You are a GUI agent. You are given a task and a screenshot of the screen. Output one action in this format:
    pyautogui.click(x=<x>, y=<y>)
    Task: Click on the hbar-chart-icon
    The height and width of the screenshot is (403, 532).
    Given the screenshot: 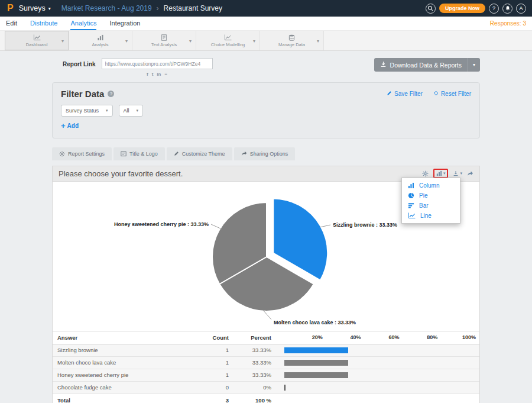 What is the action you would take?
    pyautogui.click(x=411, y=206)
    